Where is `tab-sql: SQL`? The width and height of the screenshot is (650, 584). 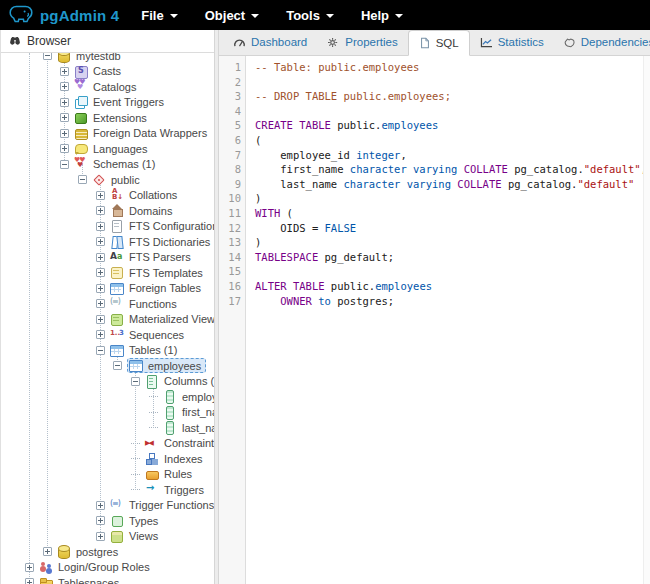 tab-sql: SQL is located at coordinates (439, 43).